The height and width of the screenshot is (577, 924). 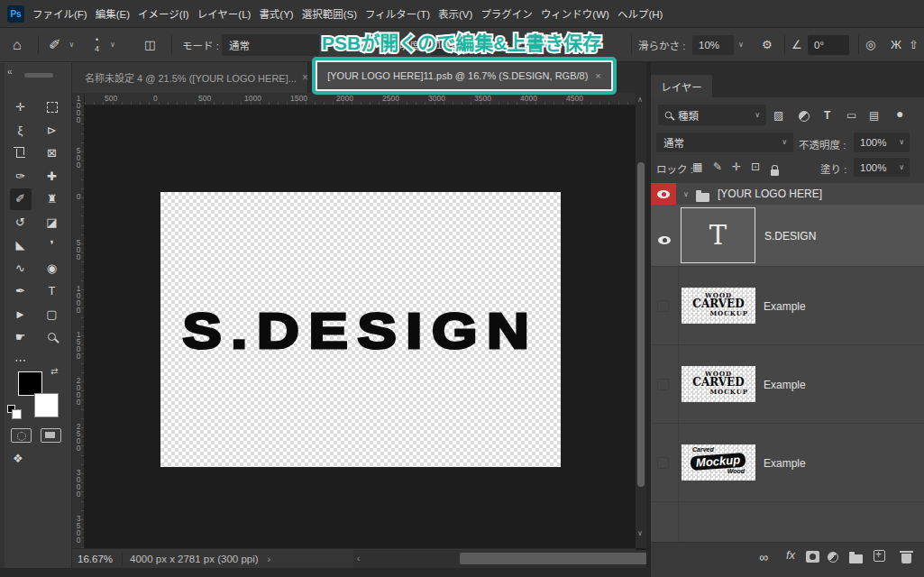 What do you see at coordinates (914, 45) in the screenshot?
I see `share-icon: ⇧` at bounding box center [914, 45].